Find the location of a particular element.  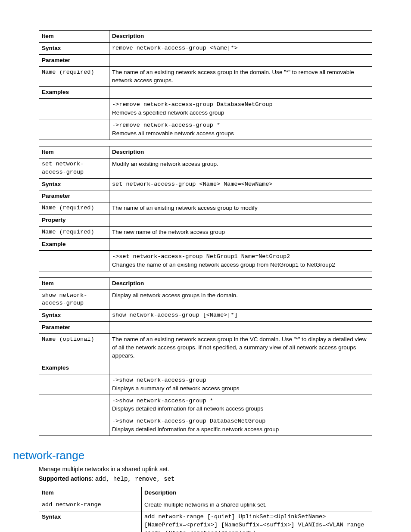

row-example-empty is located at coordinates (241, 245).